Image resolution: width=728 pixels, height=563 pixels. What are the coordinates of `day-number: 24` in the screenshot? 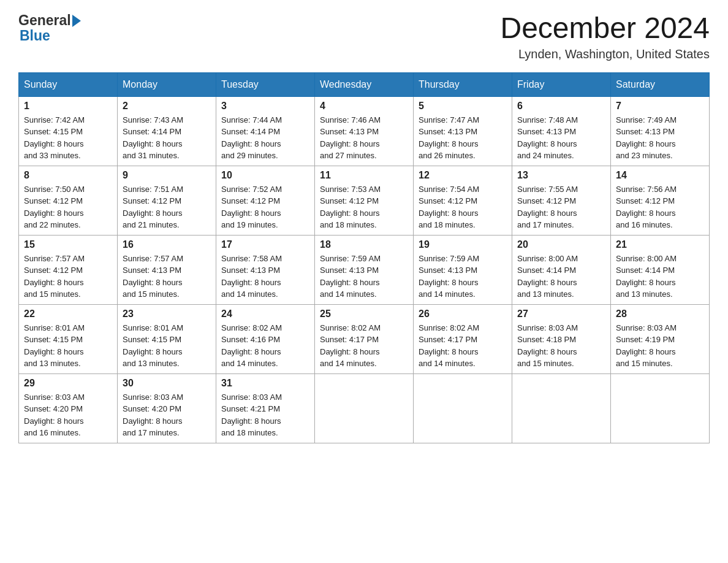 It's located at (265, 314).